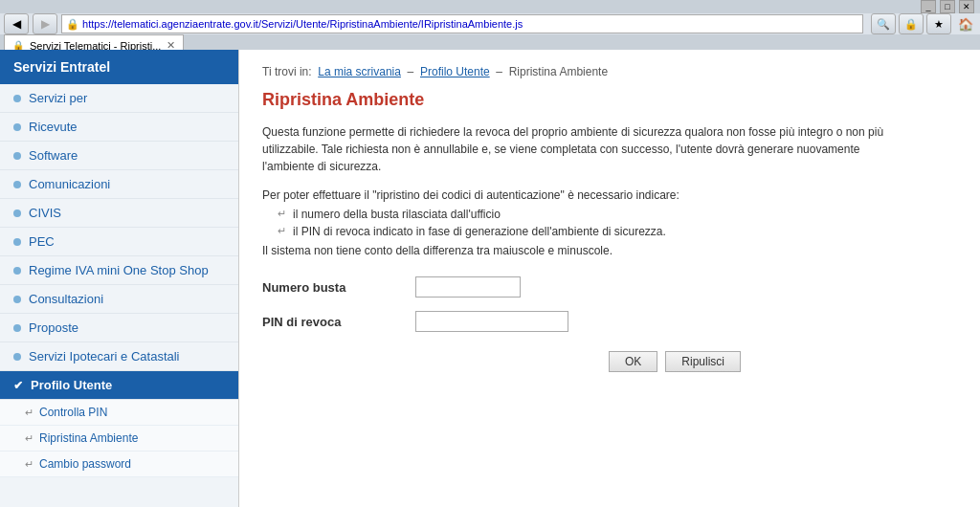 The image size is (980, 507). What do you see at coordinates (967, 7) in the screenshot?
I see `close-button: ✕` at bounding box center [967, 7].